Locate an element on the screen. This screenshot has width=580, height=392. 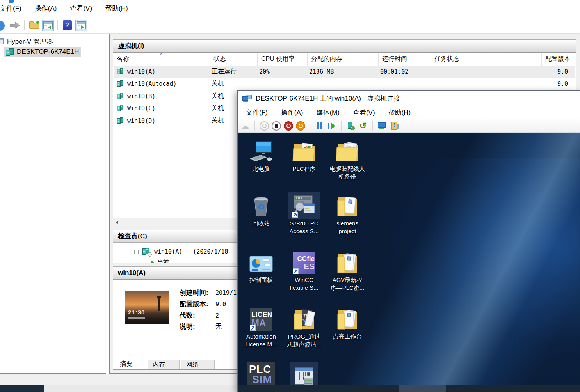
desktop-icon-this-pc: 此电脑 is located at coordinates (261, 156).